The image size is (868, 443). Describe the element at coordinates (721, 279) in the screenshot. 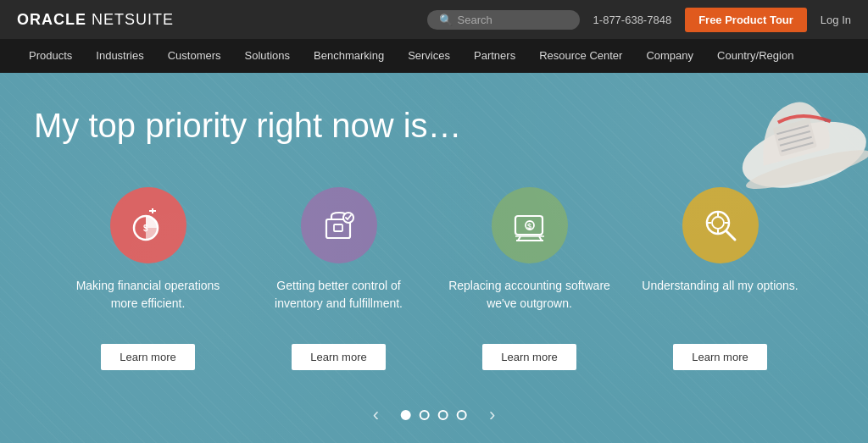

I see `card-options: Understanding all my options.Learn more` at that location.